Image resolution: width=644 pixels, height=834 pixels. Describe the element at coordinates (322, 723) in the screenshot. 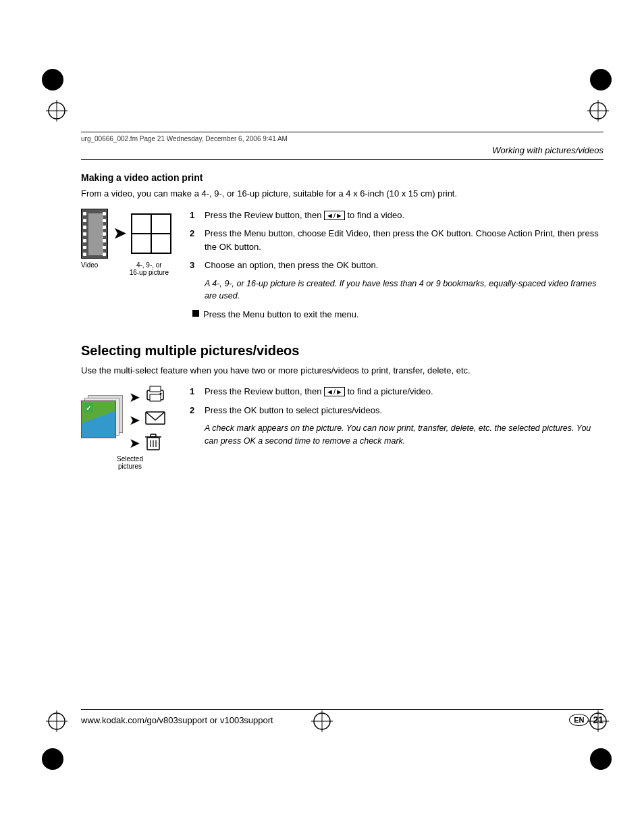

I see `reg-mark-bc` at that location.